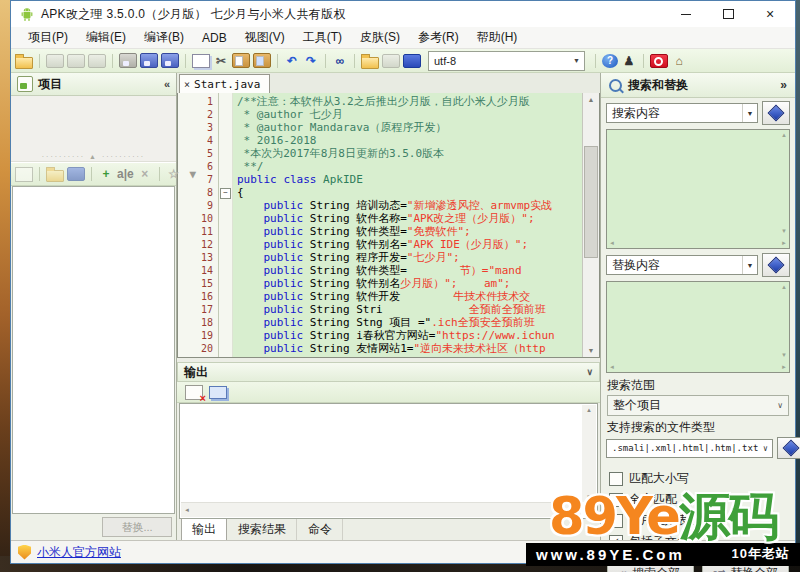 This screenshot has height=572, width=800. Describe the element at coordinates (137, 527) in the screenshot. I see `project-replace-button: 替换...` at that location.